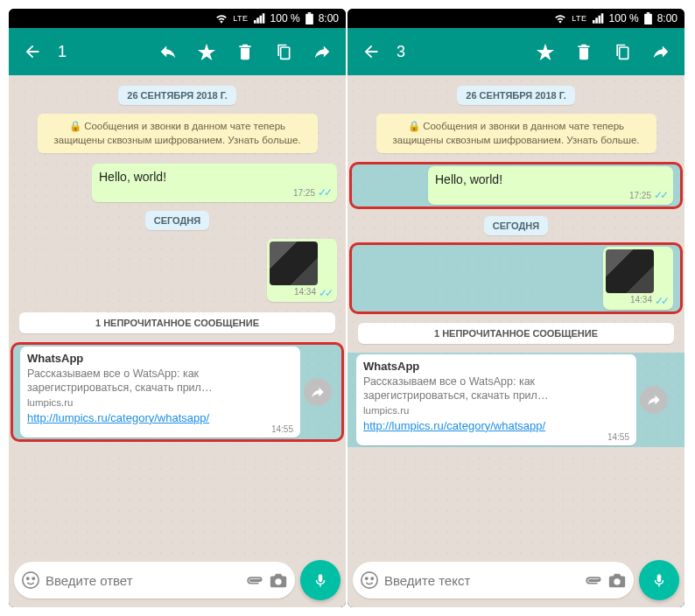  What do you see at coordinates (401, 52) in the screenshot?
I see `selection-count: 3` at bounding box center [401, 52].